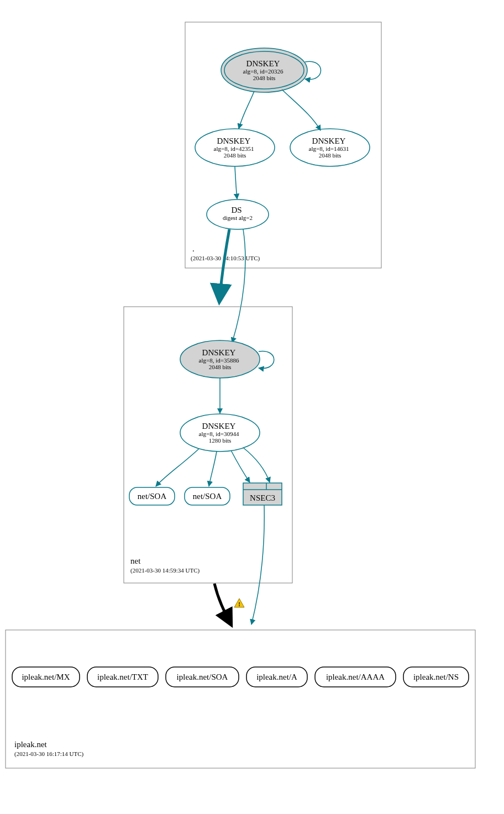  Describe the element at coordinates (193, 249) in the screenshot. I see `zone-root-name: .` at that location.